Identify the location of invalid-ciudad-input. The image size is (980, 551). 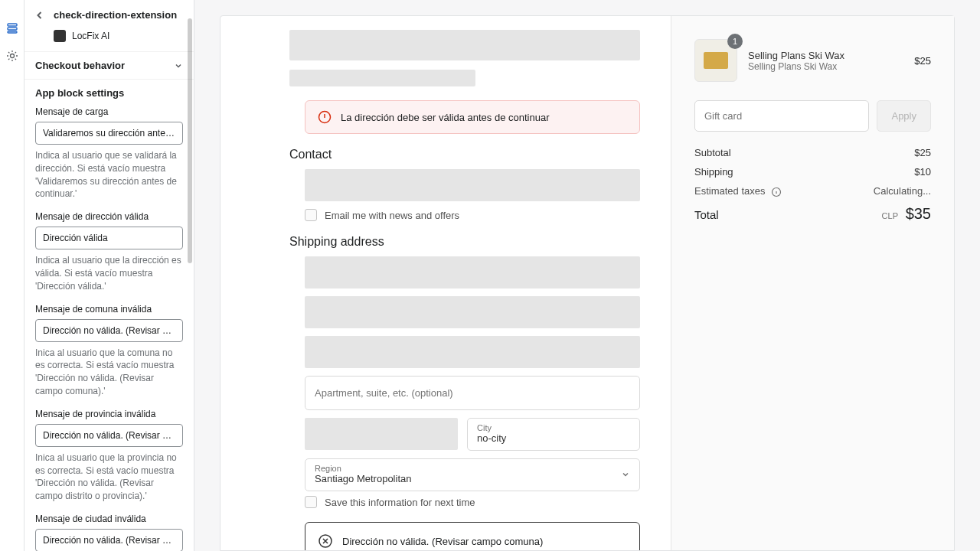
(109, 540).